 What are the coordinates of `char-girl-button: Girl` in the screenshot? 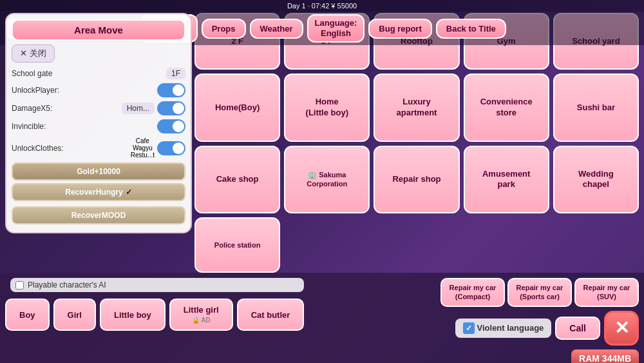 It's located at (75, 315).